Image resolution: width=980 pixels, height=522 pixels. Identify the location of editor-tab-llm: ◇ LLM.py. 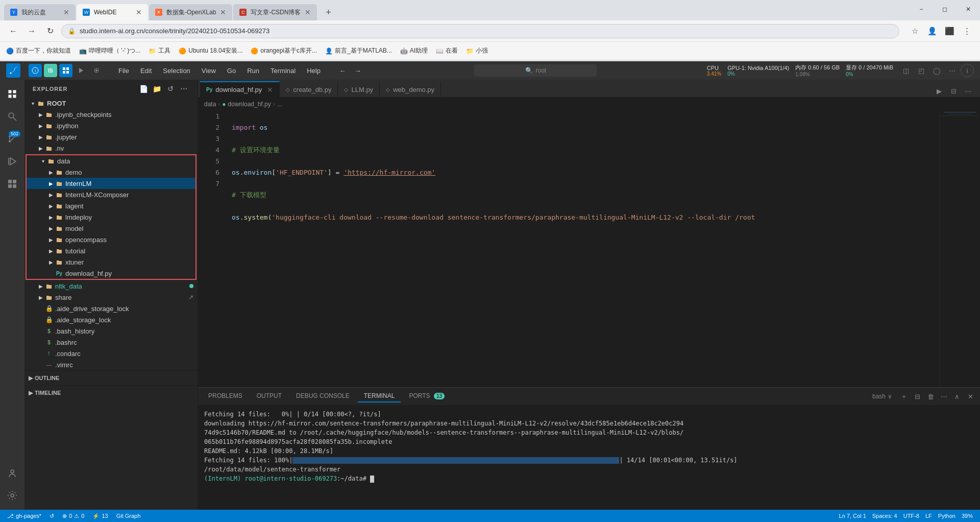
(359, 89).